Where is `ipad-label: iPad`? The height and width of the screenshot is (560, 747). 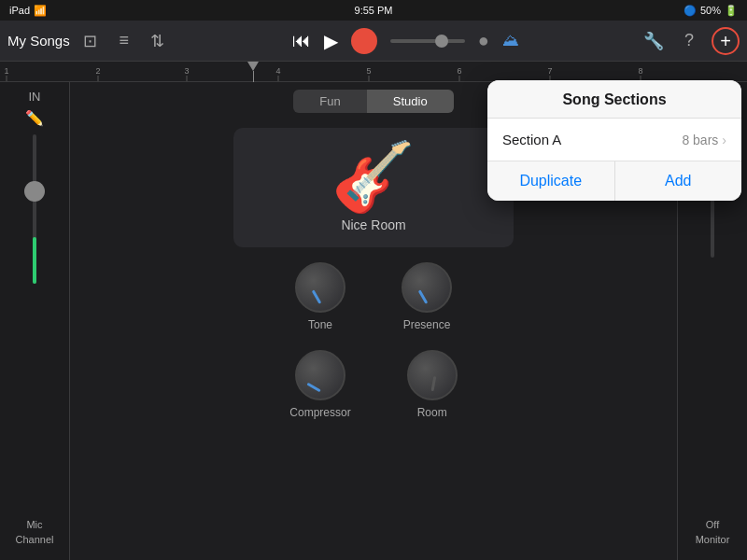
ipad-label: iPad is located at coordinates (20, 10).